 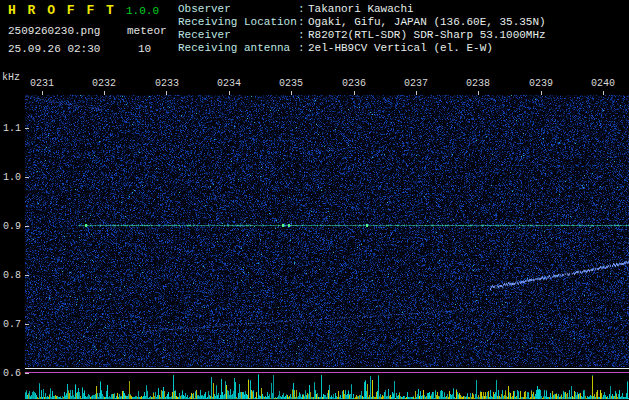 I want to click on output-filename: 2509260230.png, so click(x=54, y=31).